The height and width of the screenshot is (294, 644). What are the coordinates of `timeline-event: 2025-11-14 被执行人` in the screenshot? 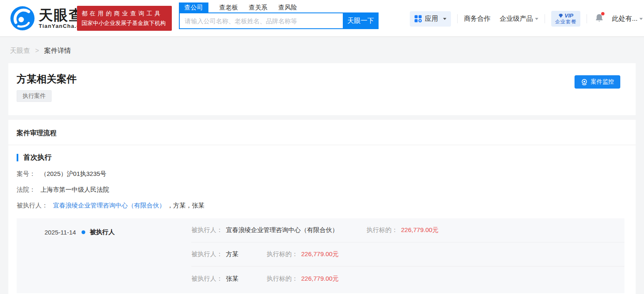 It's located at (80, 232).